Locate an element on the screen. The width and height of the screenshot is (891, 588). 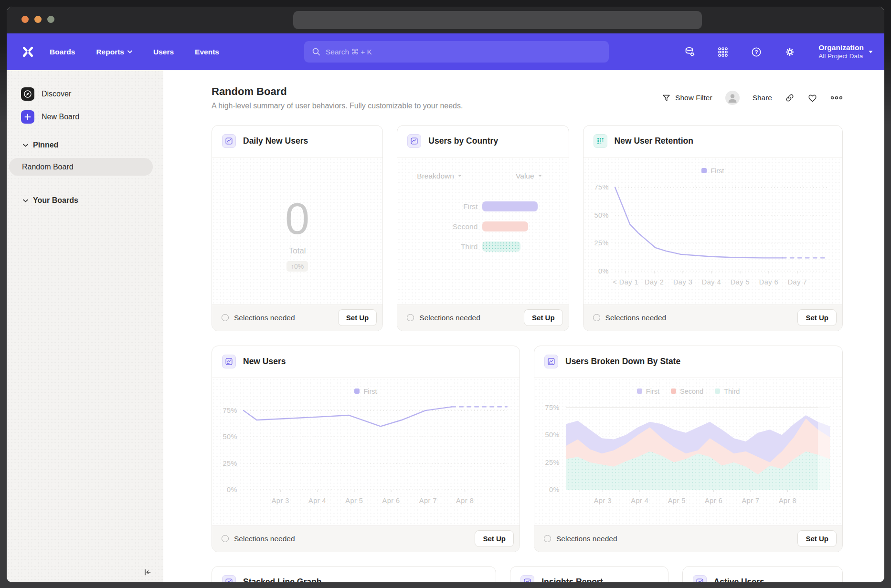
data-source-icon is located at coordinates (689, 52).